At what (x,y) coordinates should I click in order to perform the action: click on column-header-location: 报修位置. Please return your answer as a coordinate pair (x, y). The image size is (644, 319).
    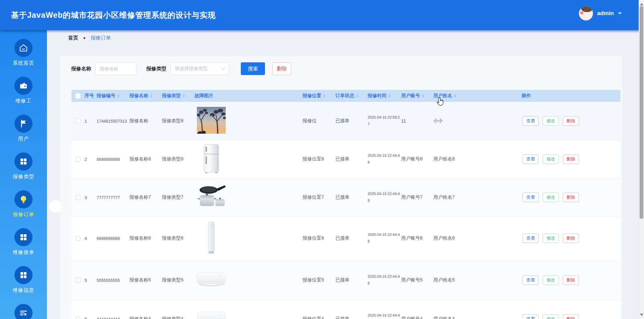
    Looking at the image, I should click on (318, 96).